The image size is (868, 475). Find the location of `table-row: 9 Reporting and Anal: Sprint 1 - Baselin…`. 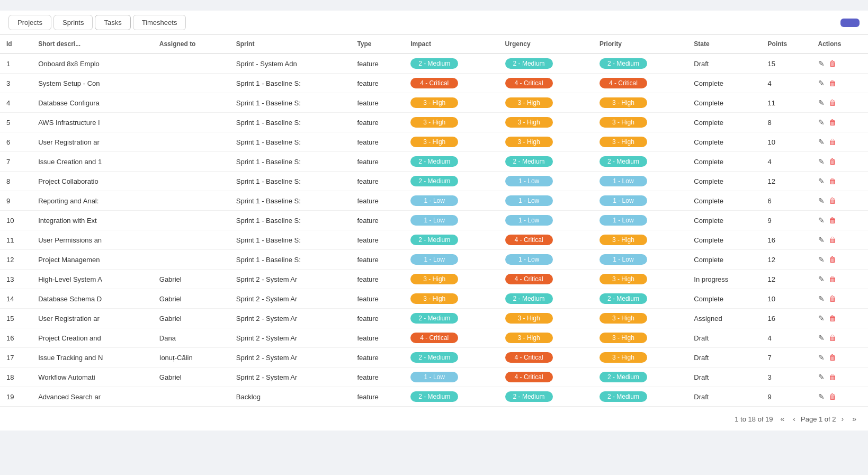

table-row: 9 Reporting and Anal: Sprint 1 - Baselin… is located at coordinates (434, 201).